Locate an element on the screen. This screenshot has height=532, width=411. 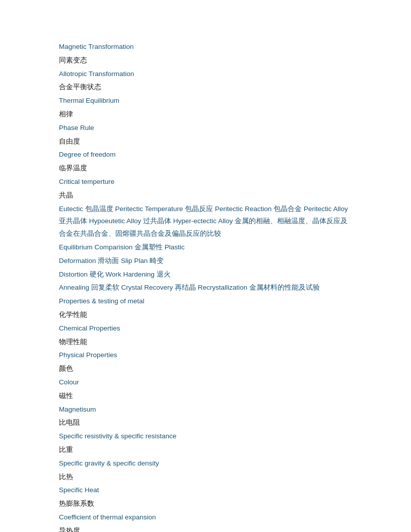
chinese-term: 比重 is located at coordinates (206, 449).